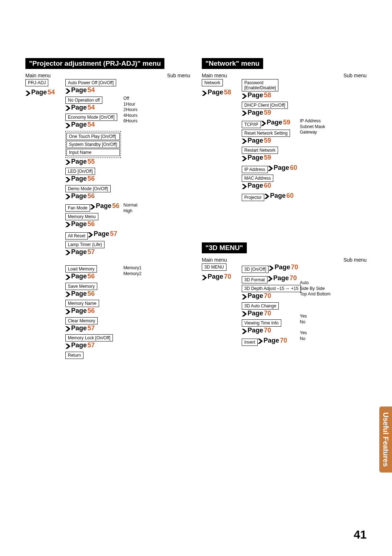  What do you see at coordinates (85, 245) in the screenshot?
I see `menu-item: Lamp Timer (Life)` at bounding box center [85, 245].